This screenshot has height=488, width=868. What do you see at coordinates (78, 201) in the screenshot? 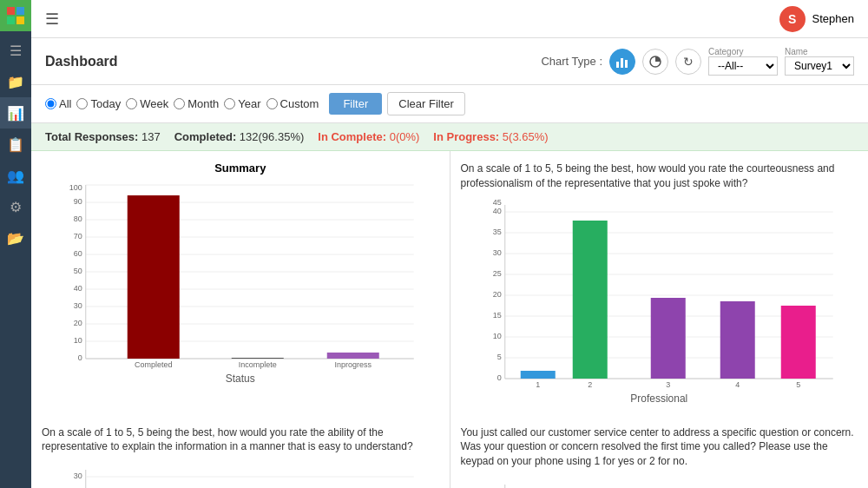
I see `svg-text: 90` at bounding box center [78, 201].